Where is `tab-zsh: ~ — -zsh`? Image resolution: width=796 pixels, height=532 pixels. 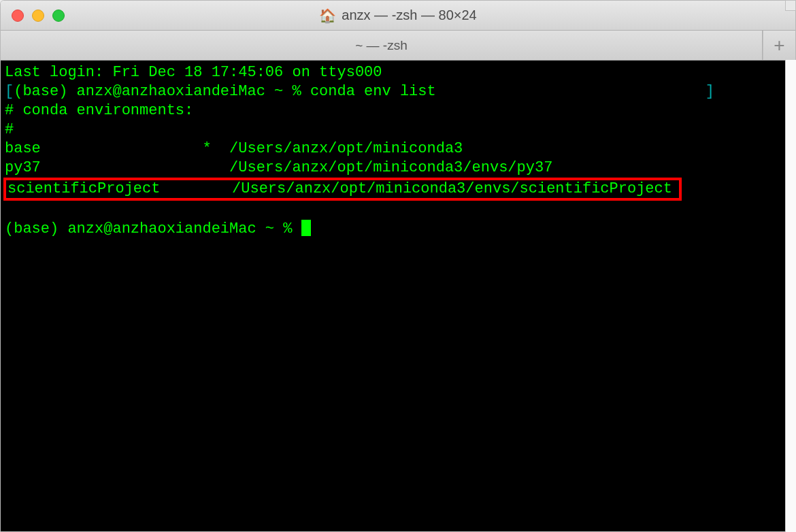 tab-zsh: ~ — -zsh is located at coordinates (382, 45).